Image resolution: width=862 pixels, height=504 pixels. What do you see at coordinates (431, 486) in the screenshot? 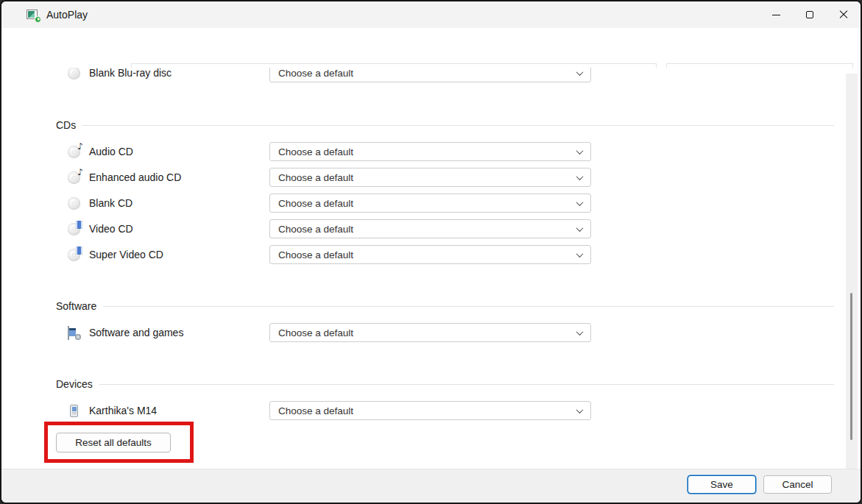
I see `footer-bar: Save Cancel` at bounding box center [431, 486].